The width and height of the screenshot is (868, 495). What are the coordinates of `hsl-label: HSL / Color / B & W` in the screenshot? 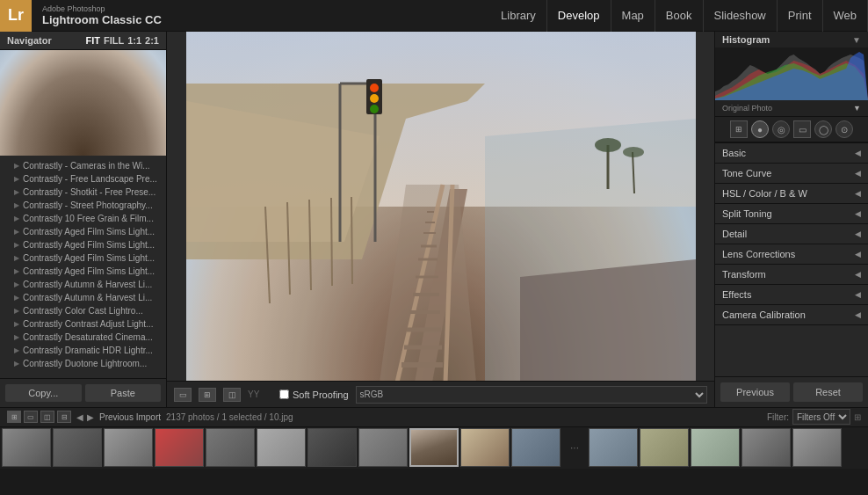 It's located at (764, 193).